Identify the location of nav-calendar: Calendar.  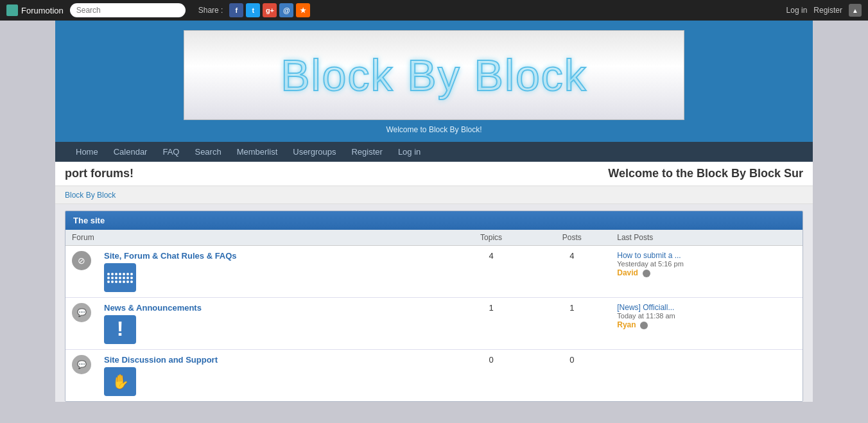
(131, 151).